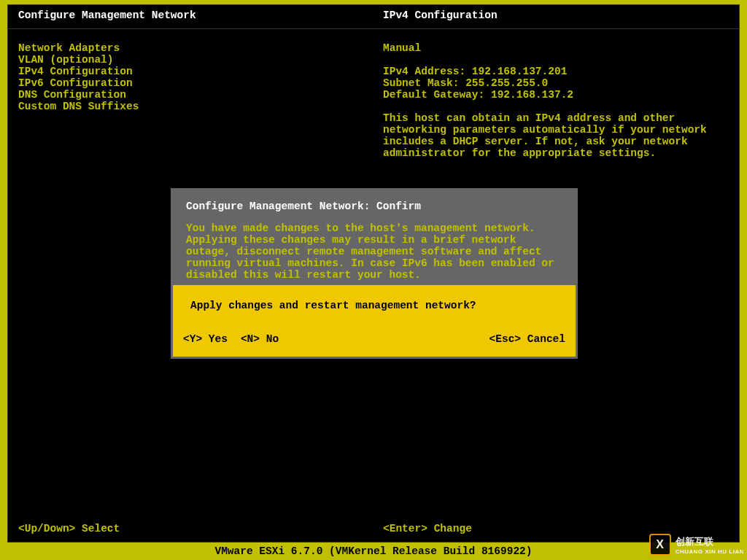 Image resolution: width=747 pixels, height=560 pixels. What do you see at coordinates (556, 15) in the screenshot?
I see `header-right-title: IPv4 Configuration` at bounding box center [556, 15].